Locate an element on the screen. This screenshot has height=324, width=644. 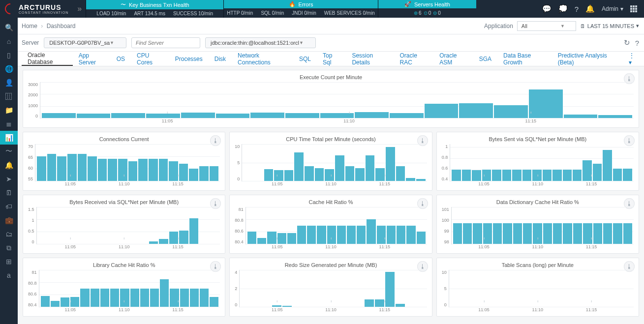
apps-grid-icon is located at coordinates (634, 9).